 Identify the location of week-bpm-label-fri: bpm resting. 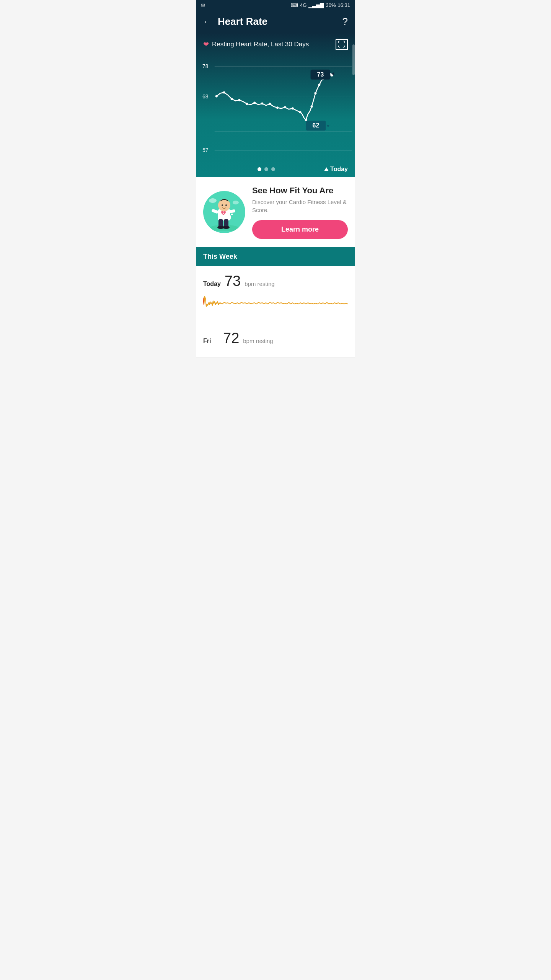
(258, 341).